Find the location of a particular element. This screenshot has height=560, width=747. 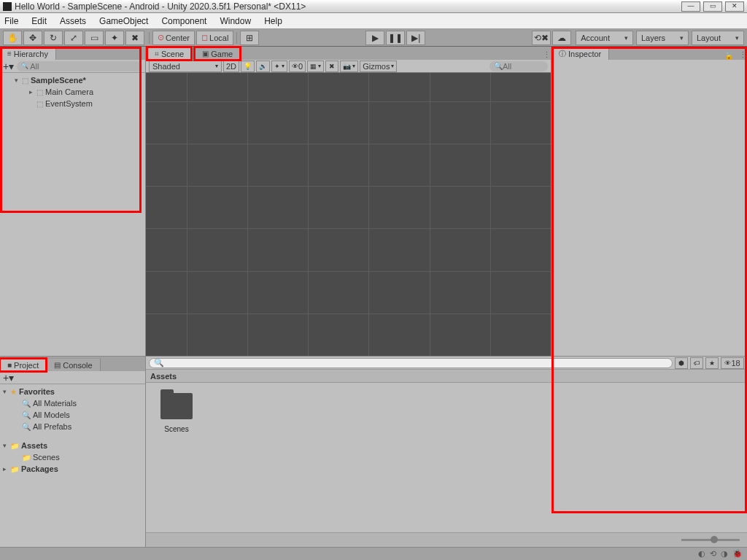

layers-dropdown: Layers is located at coordinates (662, 38).